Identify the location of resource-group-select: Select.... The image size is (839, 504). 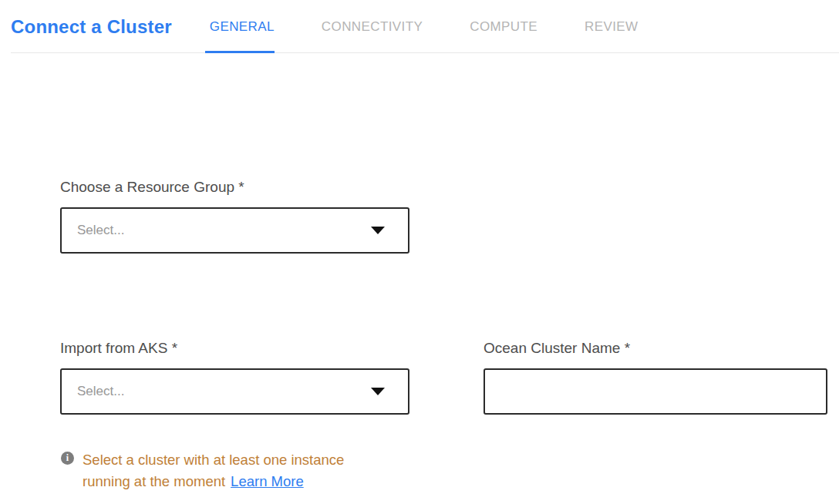
(234, 230).